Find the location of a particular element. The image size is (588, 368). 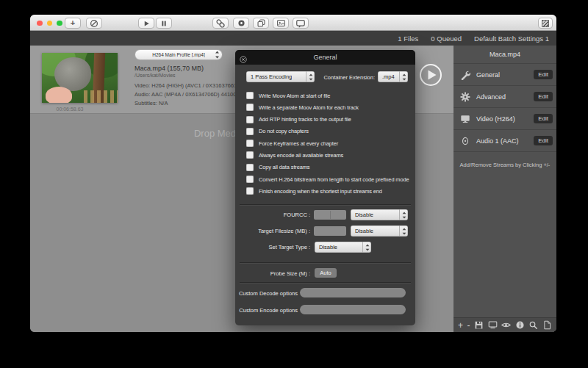

filepath-label: /Users/kat/Movies is located at coordinates (155, 75).